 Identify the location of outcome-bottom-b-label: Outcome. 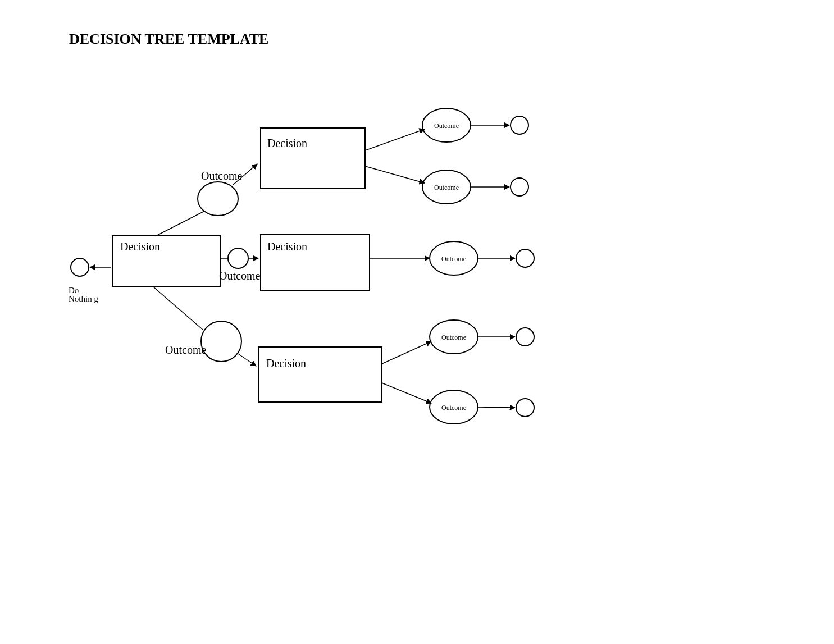
(454, 408).